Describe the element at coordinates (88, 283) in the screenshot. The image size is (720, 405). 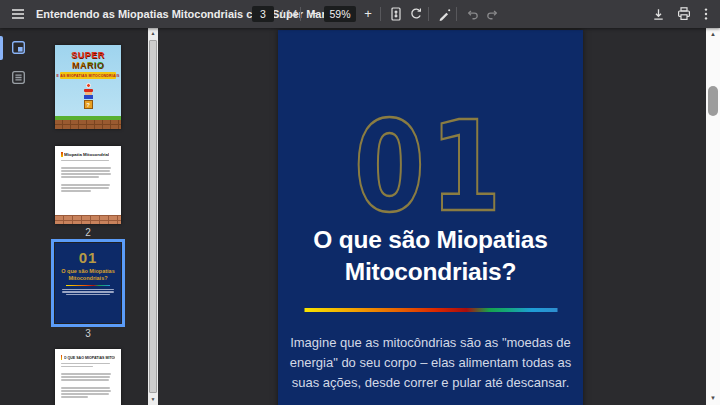
I see `thumbnail-page-3: 01 O que são Miopatias Mitocondriais?` at that location.